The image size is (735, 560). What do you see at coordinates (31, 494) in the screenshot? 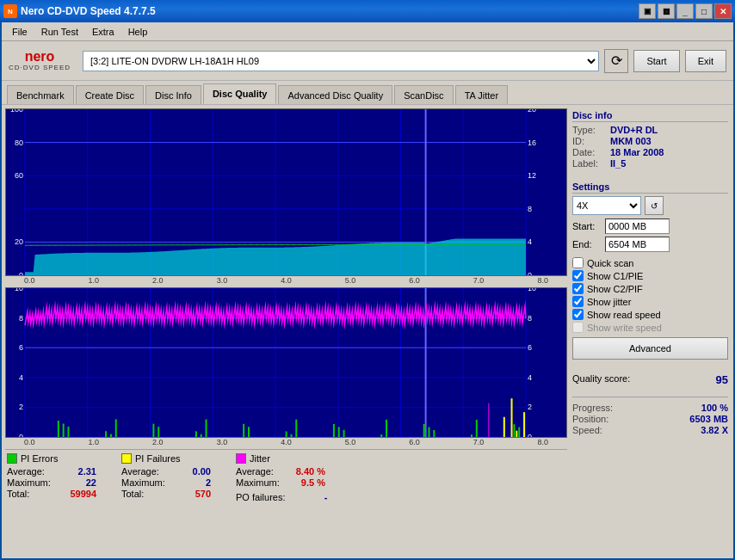
I see `pi-total-label: Total:` at bounding box center [31, 494].